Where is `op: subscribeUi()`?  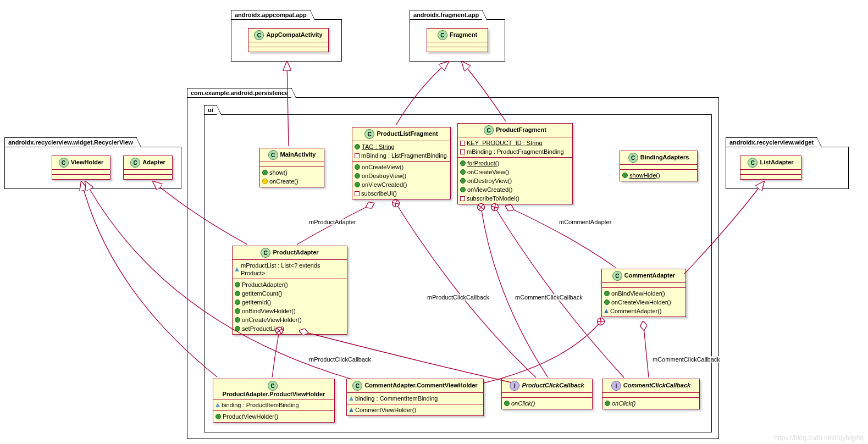 op: subscribeUi() is located at coordinates (379, 193).